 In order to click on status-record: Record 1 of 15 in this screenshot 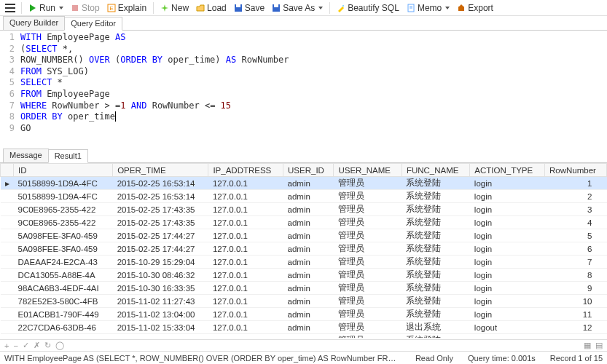, I will do `click(576, 358)`.